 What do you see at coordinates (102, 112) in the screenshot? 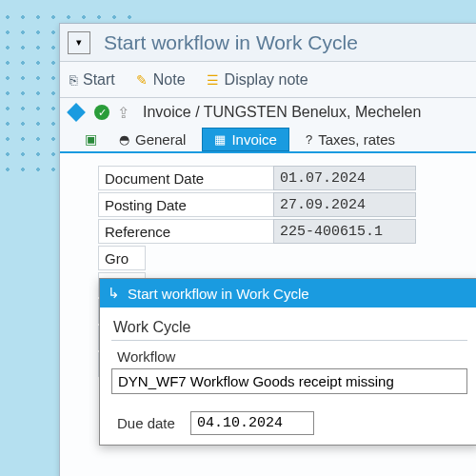
I see `status-ok-icon: ✓` at bounding box center [102, 112].